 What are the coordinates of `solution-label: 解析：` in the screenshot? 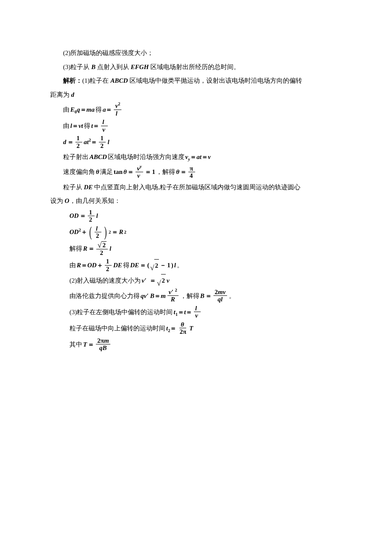 It's located at (72, 81).